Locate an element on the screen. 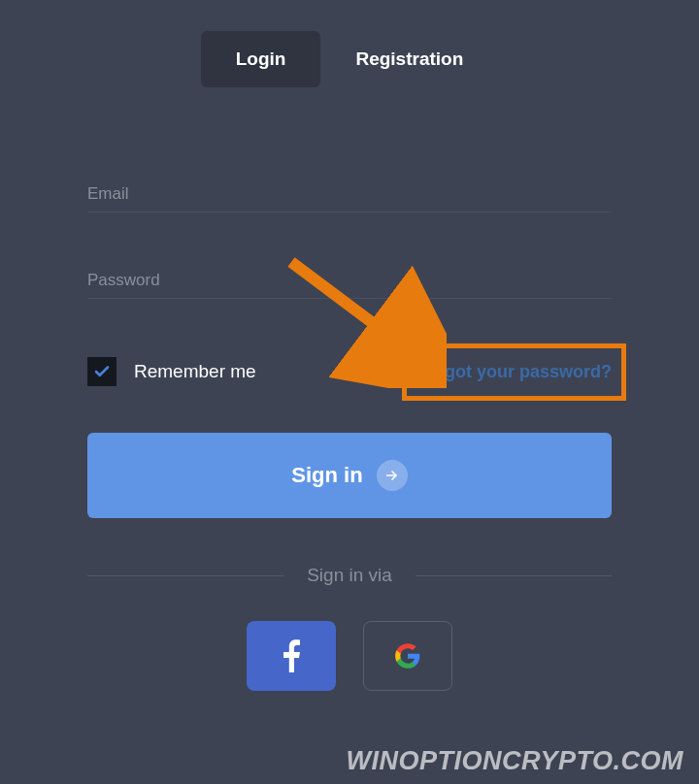 The height and width of the screenshot is (784, 699). remember-row: Remember me Forgot your password? is located at coordinates (350, 372).